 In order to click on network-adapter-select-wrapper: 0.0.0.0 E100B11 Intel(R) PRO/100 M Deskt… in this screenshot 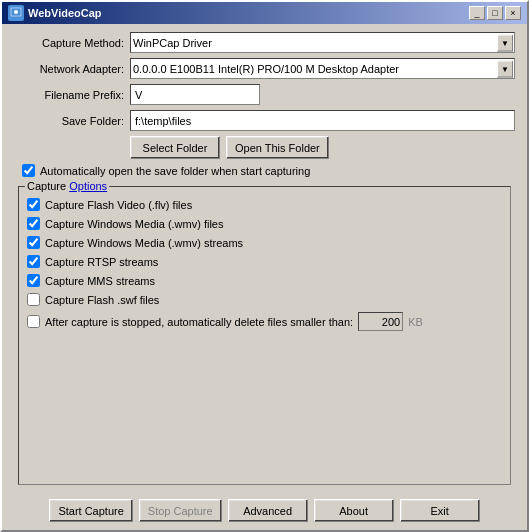, I will do `click(322, 68)`.